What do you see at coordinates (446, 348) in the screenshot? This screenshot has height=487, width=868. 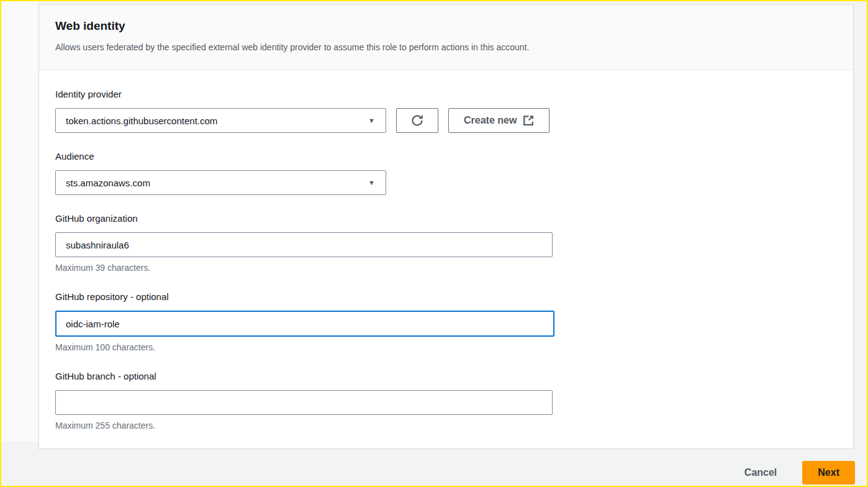 I see `github-repository-hint: Maximum 100 characters.` at bounding box center [446, 348].